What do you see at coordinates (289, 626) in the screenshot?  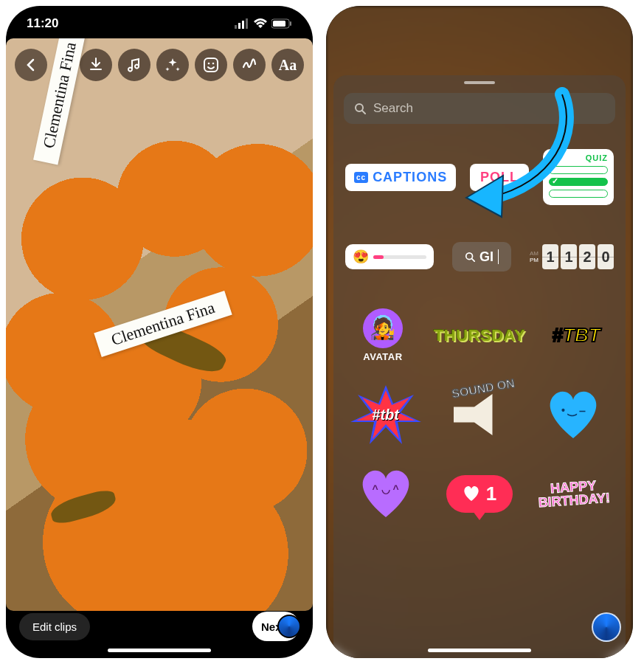 I see `profile-avatar-icon` at bounding box center [289, 626].